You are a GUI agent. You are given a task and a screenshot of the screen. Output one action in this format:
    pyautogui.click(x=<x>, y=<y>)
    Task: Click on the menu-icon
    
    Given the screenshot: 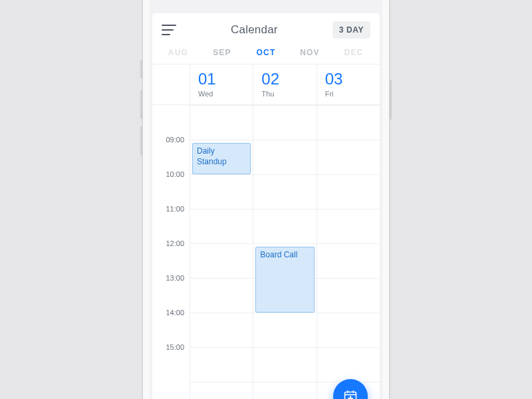 What is the action you would take?
    pyautogui.click(x=169, y=30)
    